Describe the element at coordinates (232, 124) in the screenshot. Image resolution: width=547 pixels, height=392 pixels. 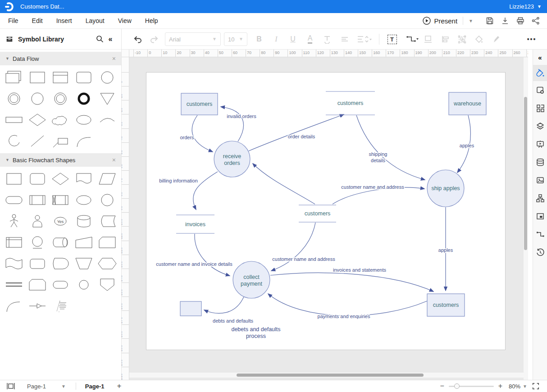
I see `edge-invalid-orders` at that location.